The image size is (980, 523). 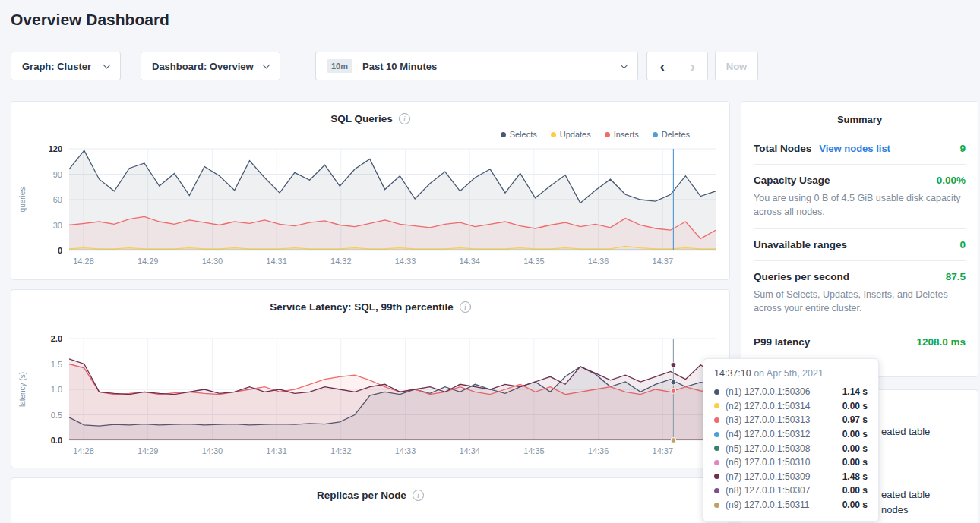 What do you see at coordinates (855, 392) in the screenshot?
I see `tooltip-node-value: 1.14 s` at bounding box center [855, 392].